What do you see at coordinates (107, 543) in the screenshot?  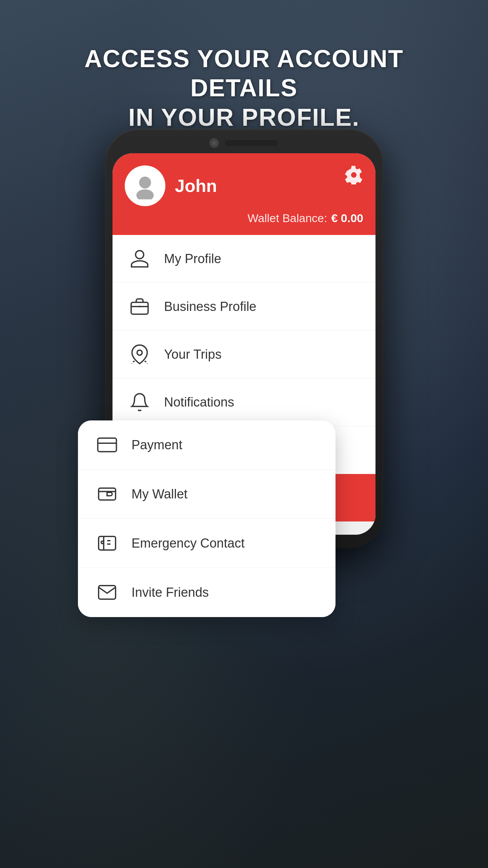 I see `phonebook-icon` at bounding box center [107, 543].